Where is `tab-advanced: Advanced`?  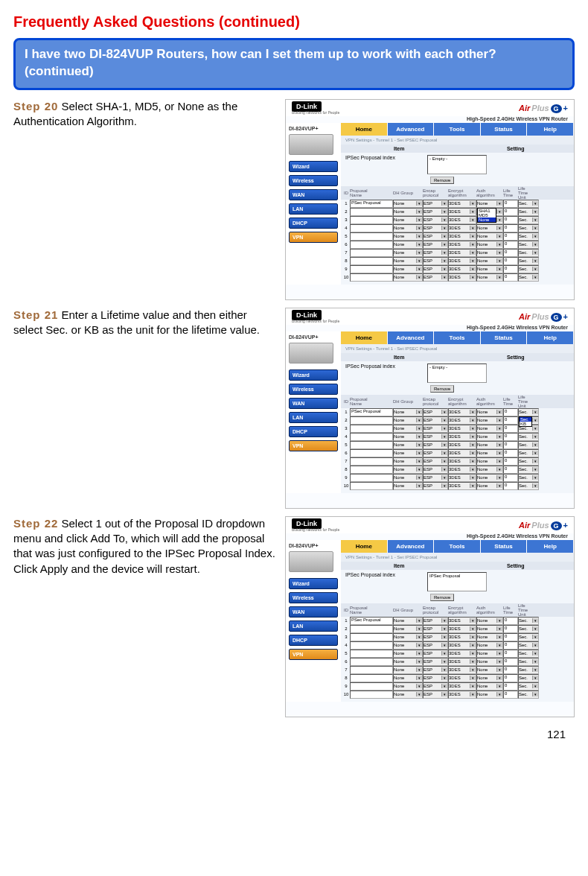
tab-advanced: Advanced is located at coordinates (411, 130).